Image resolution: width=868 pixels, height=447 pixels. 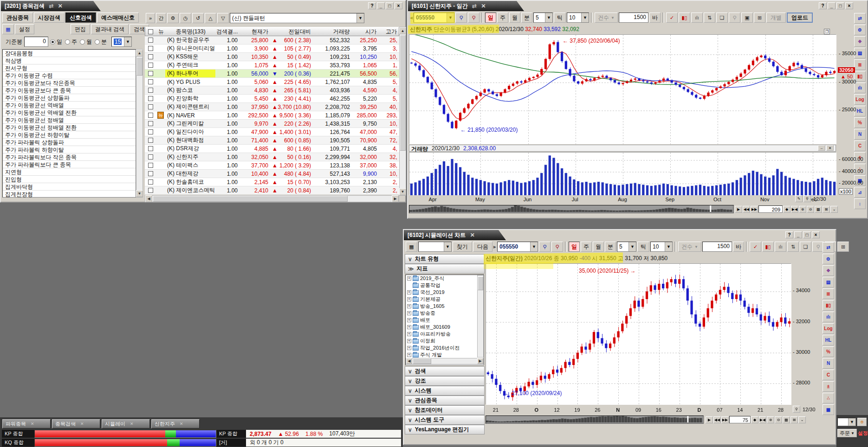 What do you see at coordinates (203, 6) in the screenshot?
I see `titlebar-3201: [3201] 종목검색 ⇄ ✕ ? _ □ ×` at bounding box center [203, 6].